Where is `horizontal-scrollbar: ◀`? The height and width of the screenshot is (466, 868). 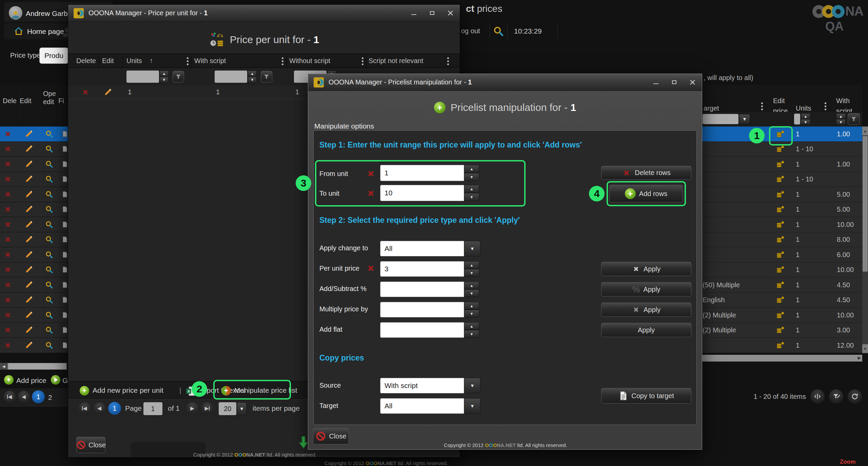 horizontal-scrollbar: ◀ is located at coordinates (33, 366).